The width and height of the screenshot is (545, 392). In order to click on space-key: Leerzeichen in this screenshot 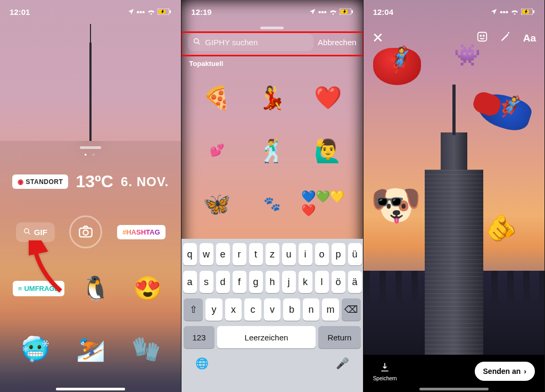, I will do `click(266, 337)`.